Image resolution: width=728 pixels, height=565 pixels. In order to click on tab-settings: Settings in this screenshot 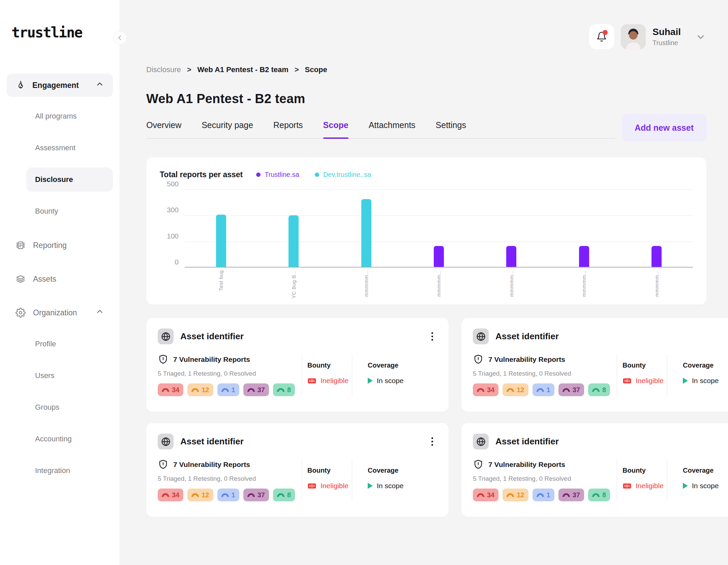, I will do `click(451, 129)`.